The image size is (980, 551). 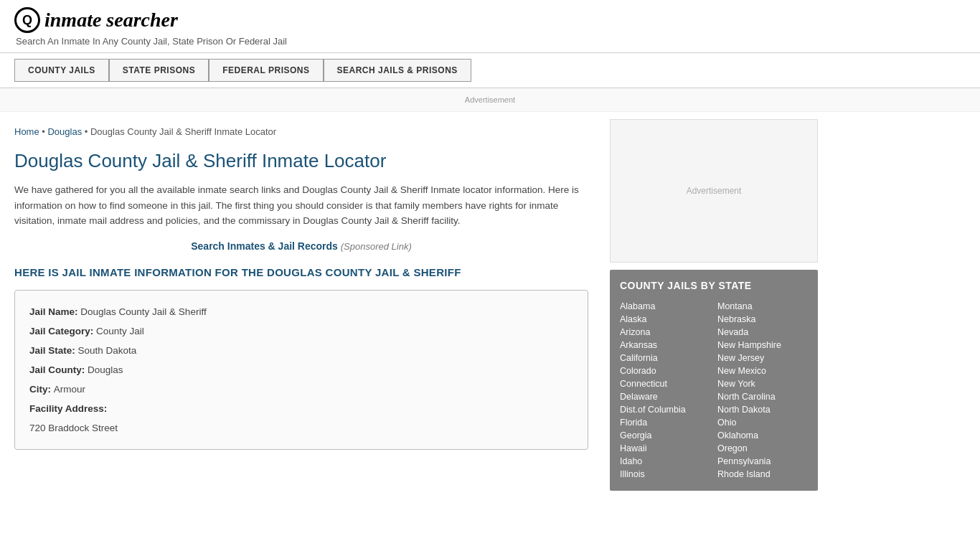 What do you see at coordinates (665, 461) in the screenshot?
I see `state-idaho: Idaho` at bounding box center [665, 461].